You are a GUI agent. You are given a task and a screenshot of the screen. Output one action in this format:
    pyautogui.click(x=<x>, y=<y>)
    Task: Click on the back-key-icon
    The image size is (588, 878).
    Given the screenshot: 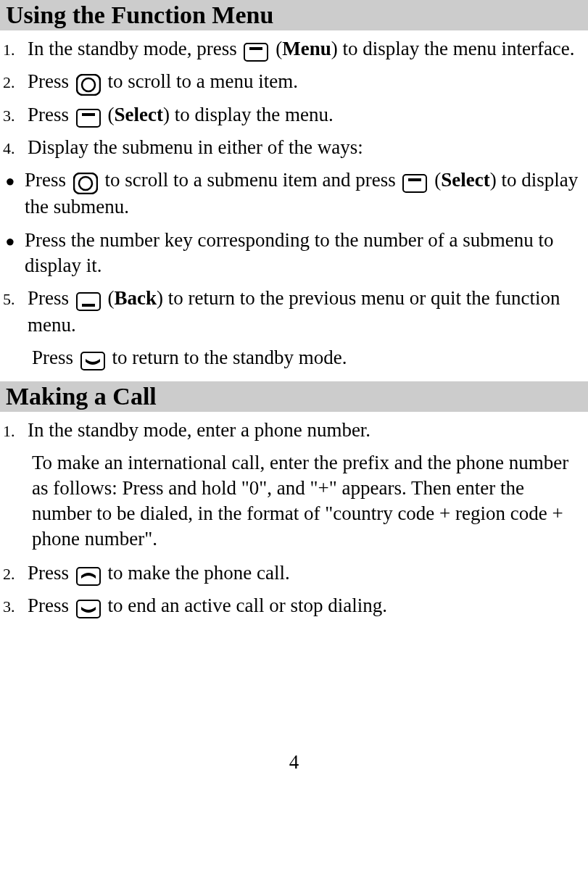 What is the action you would take?
    pyautogui.click(x=88, y=300)
    